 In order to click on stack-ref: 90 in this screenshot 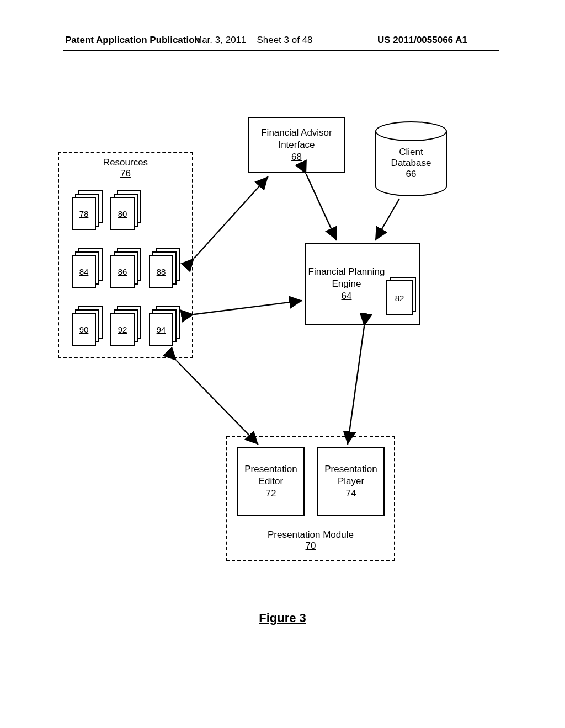, I will do `click(84, 330)`.